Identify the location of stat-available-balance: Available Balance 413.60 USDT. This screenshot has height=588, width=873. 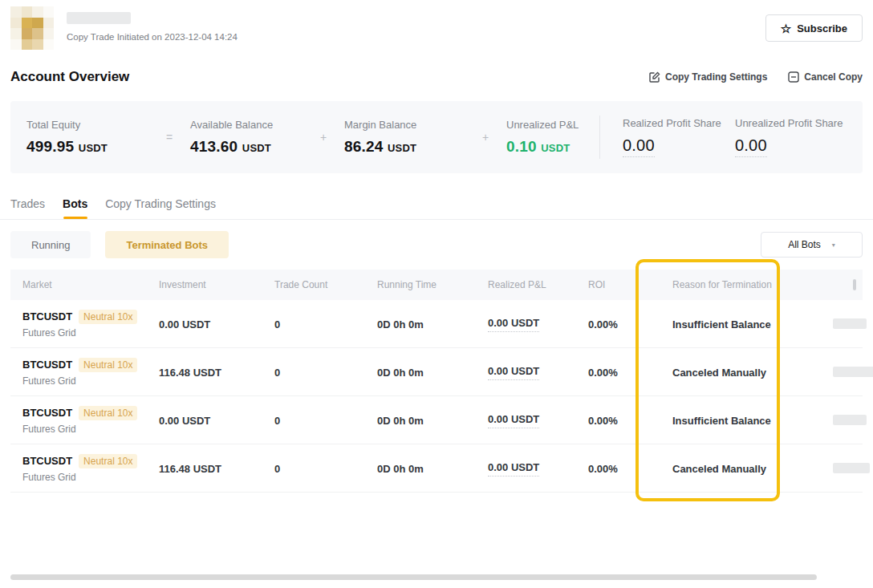
(246, 137).